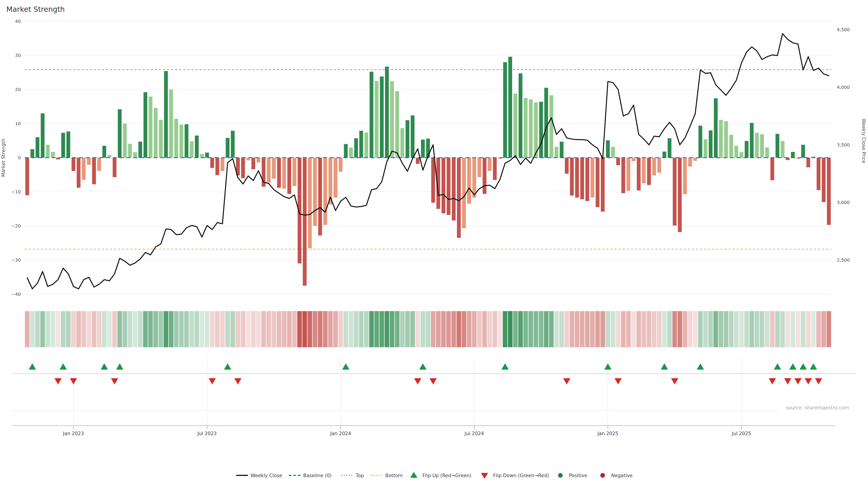 The image size is (868, 488). I want to click on page-title: Market Strength, so click(36, 9).